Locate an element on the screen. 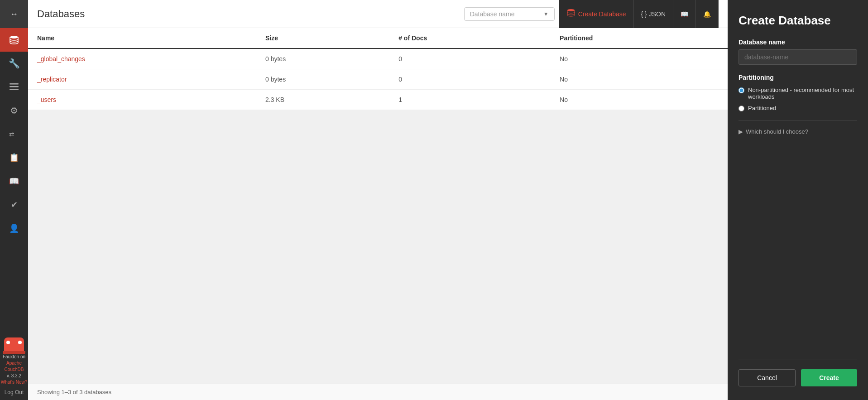 This screenshot has height=400, width=868. topbar-right: Database name ▼ Create Database is located at coordinates (591, 14).